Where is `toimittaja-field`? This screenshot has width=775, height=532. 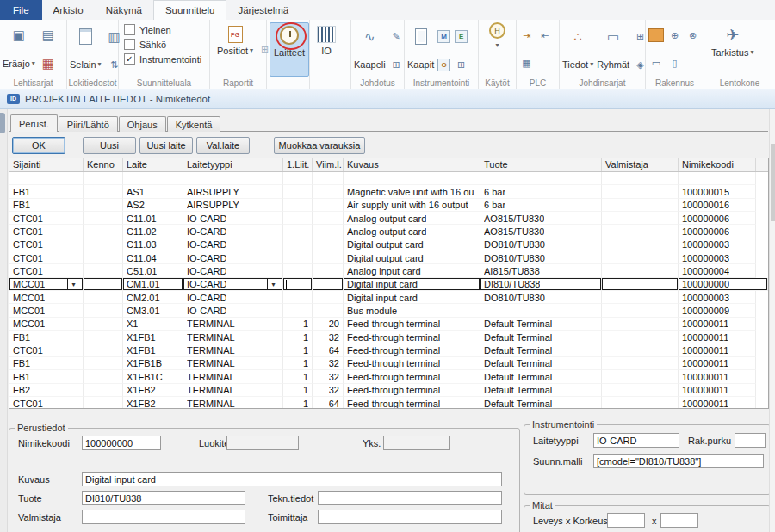
toimittaja-field is located at coordinates (410, 517).